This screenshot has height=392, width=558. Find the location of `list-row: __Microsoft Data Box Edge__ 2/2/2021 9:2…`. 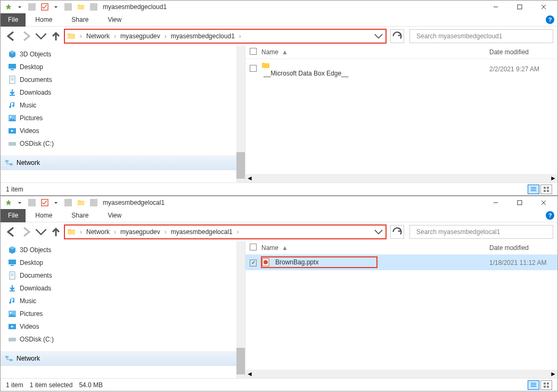

list-row: __Microsoft Data Box Edge__ 2/2/2021 9:2… is located at coordinates (401, 69).